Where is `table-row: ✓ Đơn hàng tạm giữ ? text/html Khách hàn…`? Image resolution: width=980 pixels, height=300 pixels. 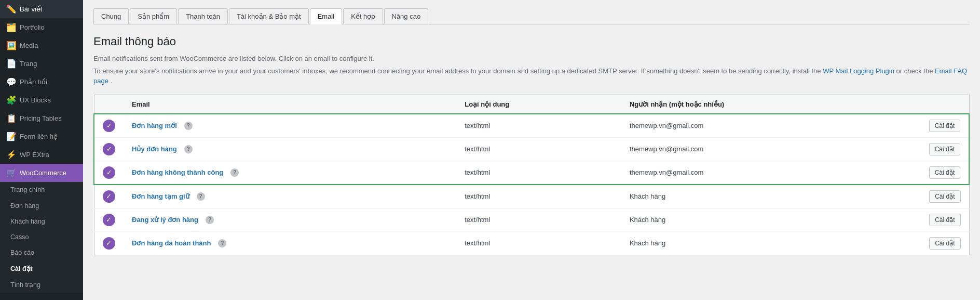 table-row: ✓ Đơn hàng tạm giữ ? text/html Khách hàn… is located at coordinates (532, 197).